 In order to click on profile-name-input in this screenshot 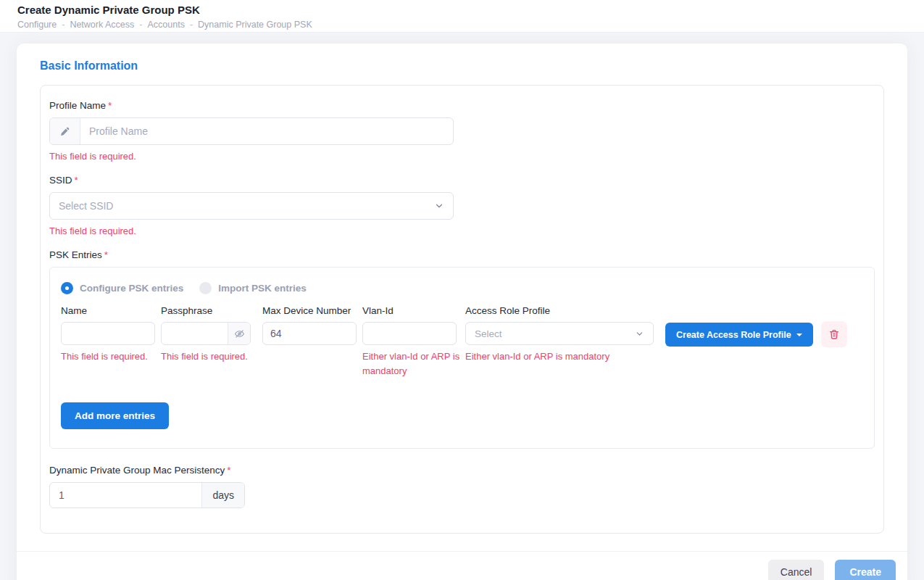, I will do `click(267, 131)`.